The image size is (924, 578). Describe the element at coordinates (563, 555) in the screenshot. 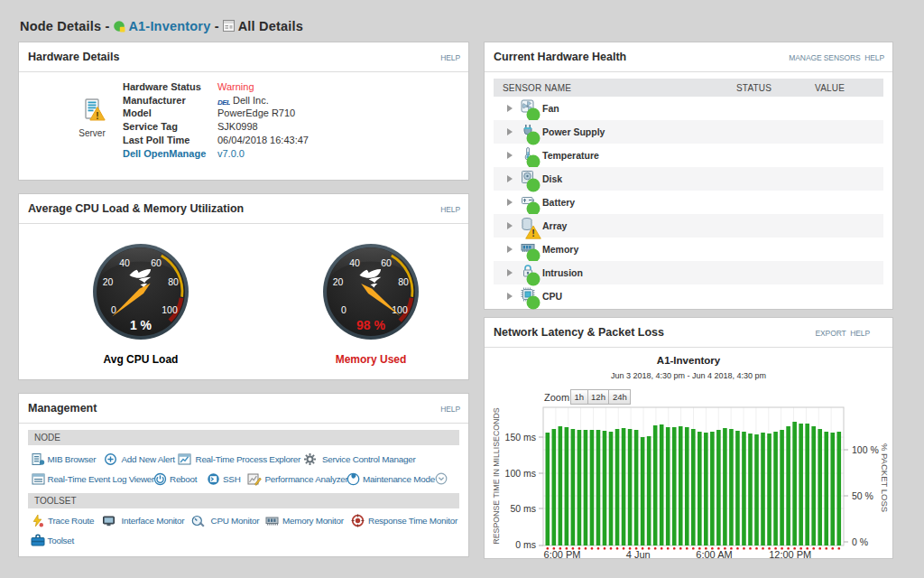

I see `svg-text: 6:00 PM` at that location.